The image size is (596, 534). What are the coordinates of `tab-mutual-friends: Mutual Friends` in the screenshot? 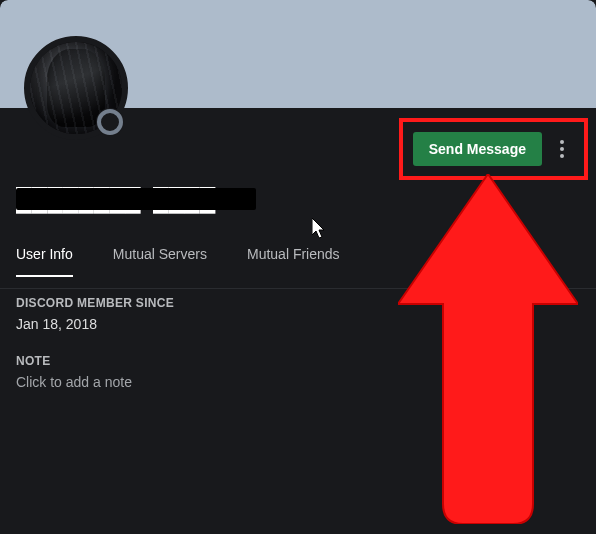 It's located at (294, 261).